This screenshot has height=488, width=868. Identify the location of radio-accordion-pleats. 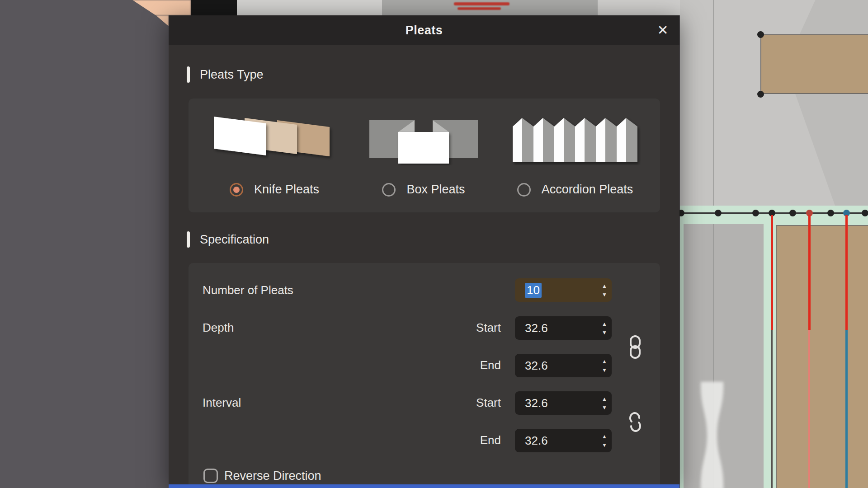
(524, 190).